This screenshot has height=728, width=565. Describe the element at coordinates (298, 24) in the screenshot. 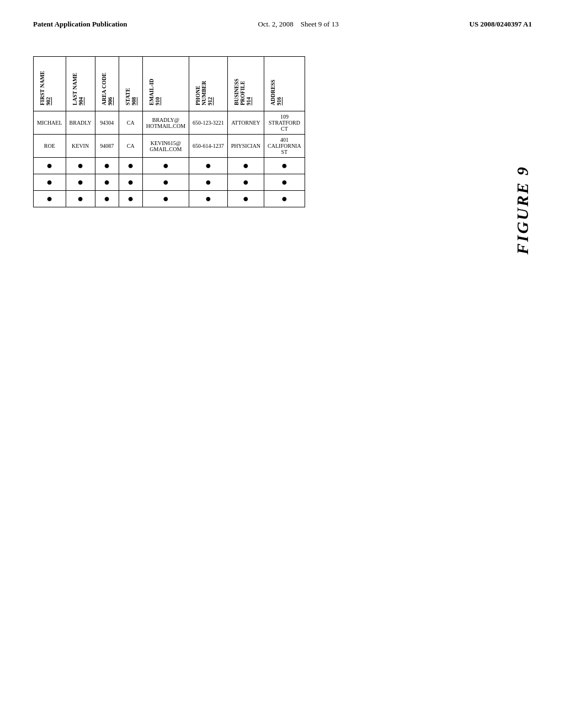

I see `header-center: Oct. 2, 2008 Sheet 9 of 13` at that location.